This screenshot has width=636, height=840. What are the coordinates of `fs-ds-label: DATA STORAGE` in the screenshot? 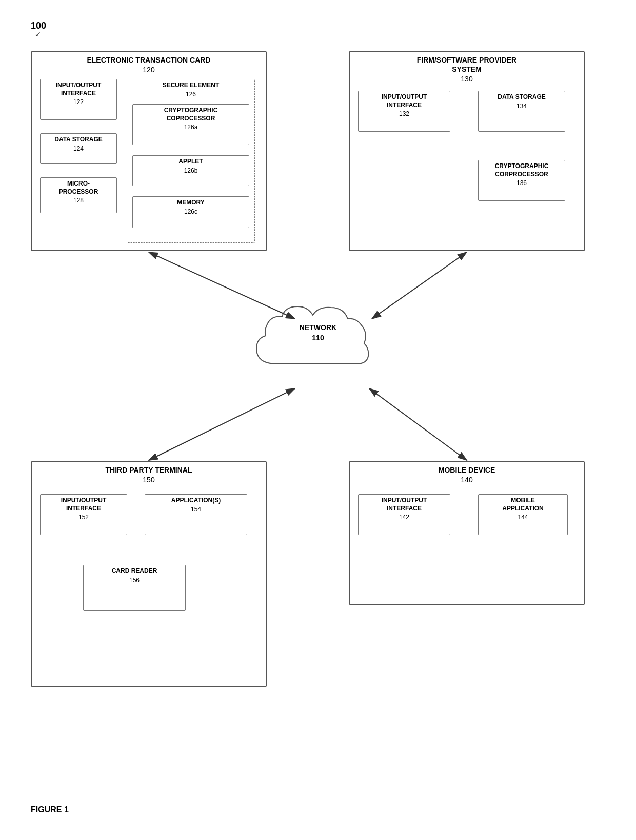 It's located at (522, 97).